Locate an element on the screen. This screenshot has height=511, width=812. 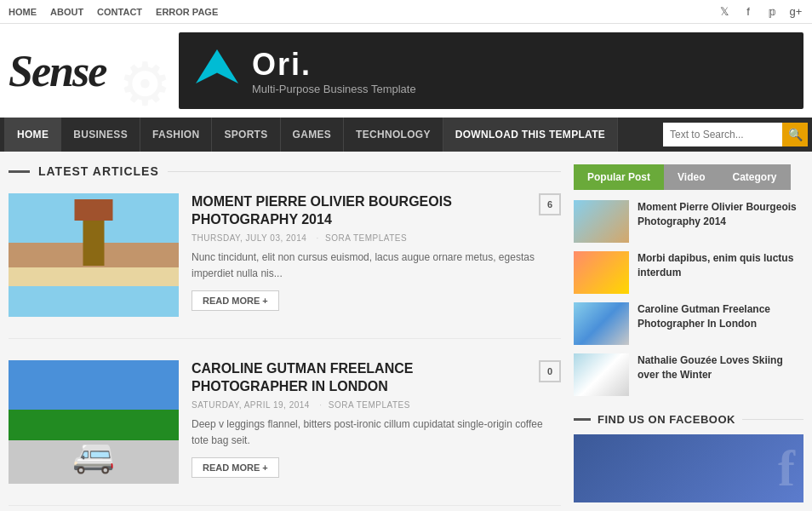
sidebar-post-2: Morbi dapibus, enim quis luctus interdum is located at coordinates (689, 273).